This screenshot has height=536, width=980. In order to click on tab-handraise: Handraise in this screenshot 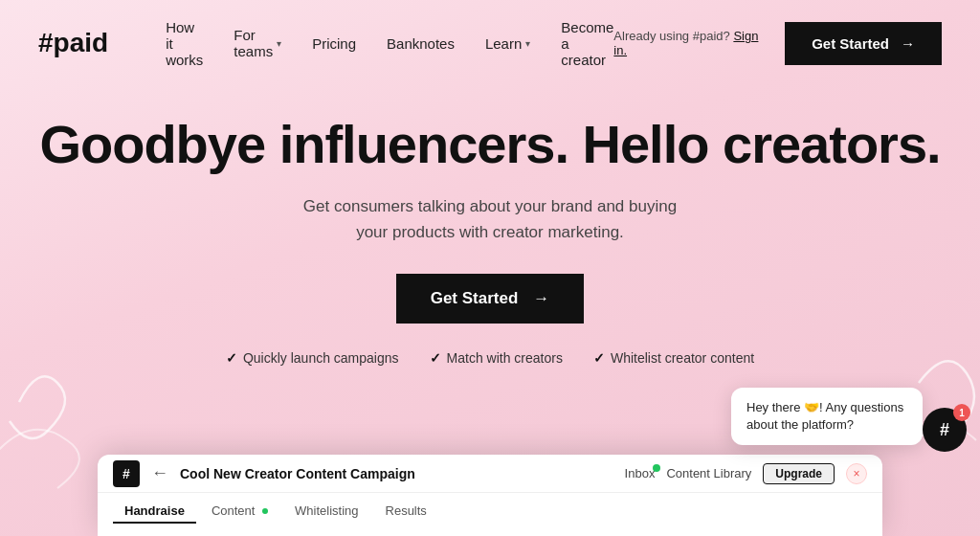, I will do `click(155, 511)`.